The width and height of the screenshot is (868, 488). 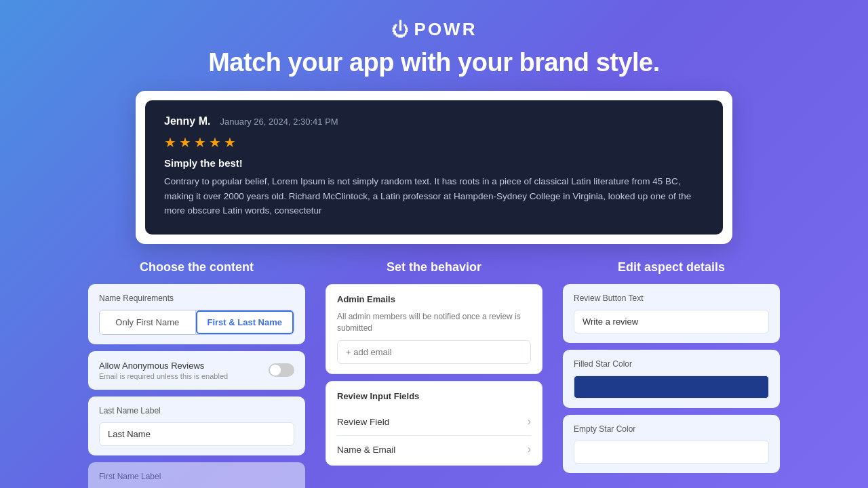 I want to click on section-behavior-title: Set the behavior, so click(x=434, y=267).